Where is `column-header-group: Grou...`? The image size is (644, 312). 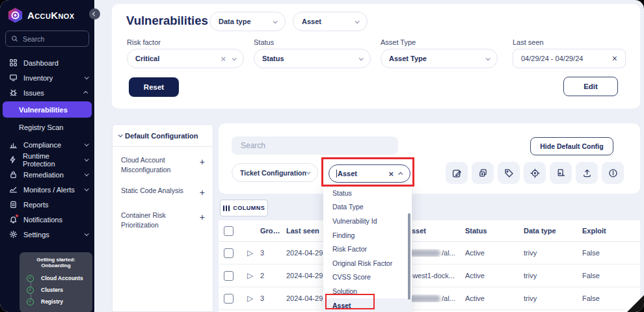
column-header-group: Grou... is located at coordinates (273, 231).